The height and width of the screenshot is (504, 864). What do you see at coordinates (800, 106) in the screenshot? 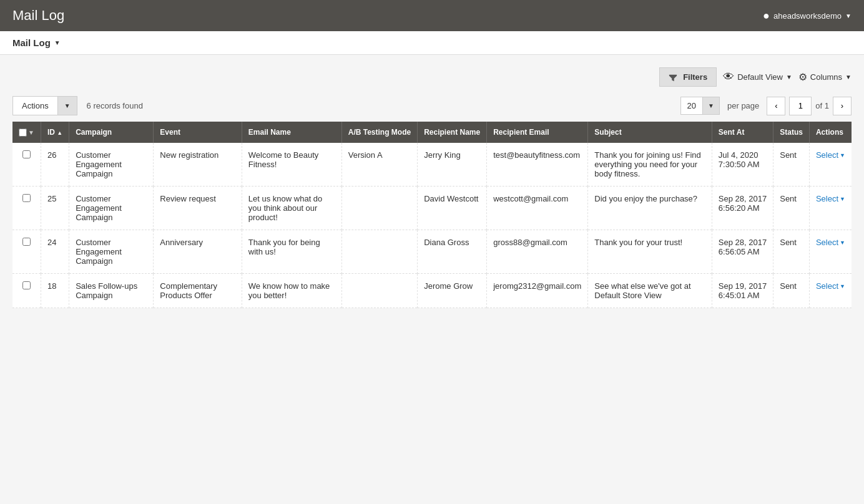
I see `page-input` at bounding box center [800, 106].